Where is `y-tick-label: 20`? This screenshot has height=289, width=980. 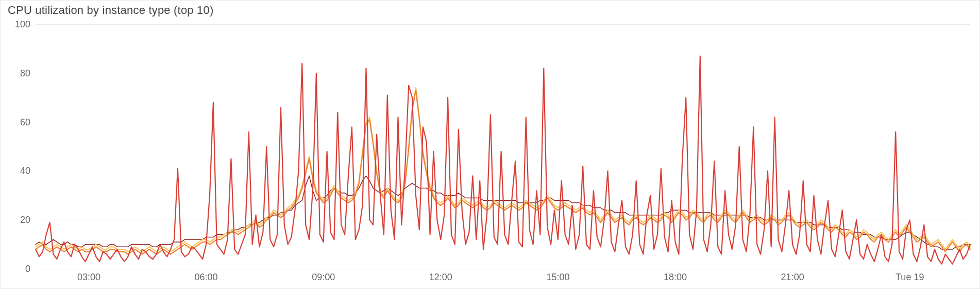 y-tick-label: 20 is located at coordinates (25, 220).